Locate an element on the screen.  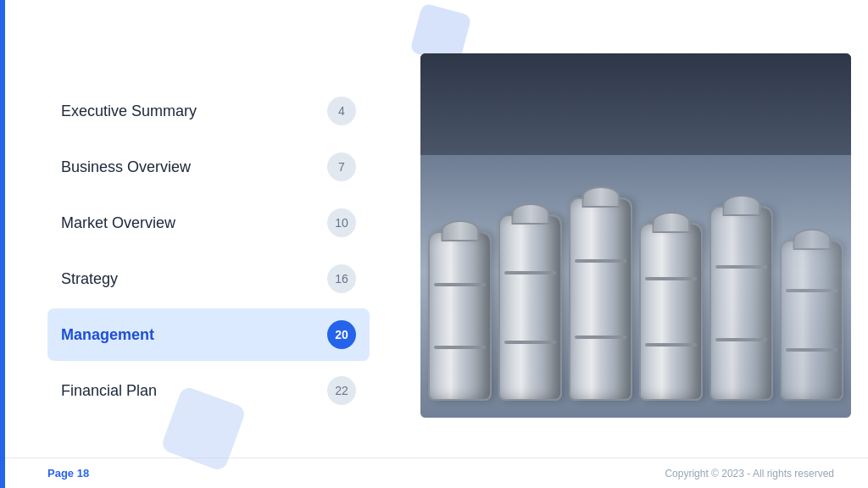
footer-page-number: 18 is located at coordinates (83, 473).